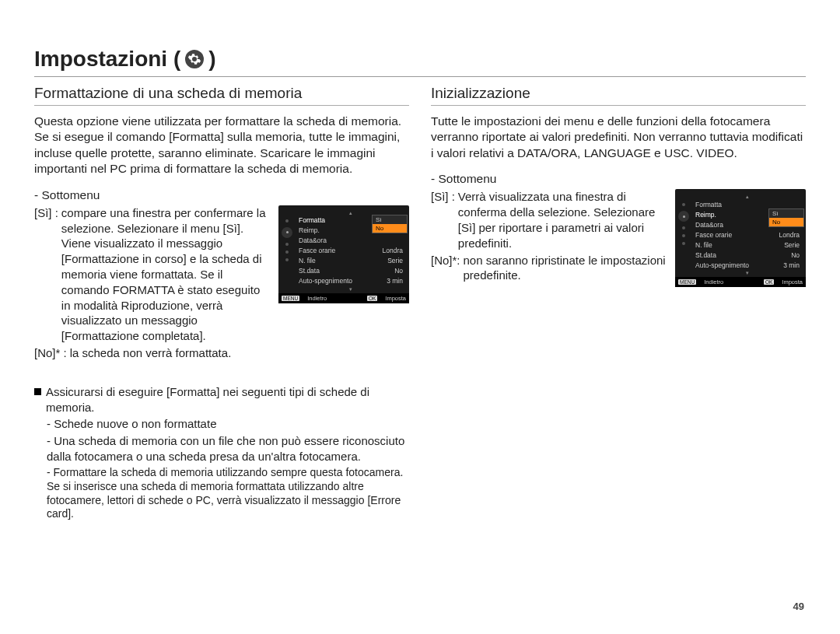 The width and height of the screenshot is (840, 634). What do you see at coordinates (222, 145) in the screenshot?
I see `intro-paragraph: Questa opzione viene utilizzata per form…` at bounding box center [222, 145].